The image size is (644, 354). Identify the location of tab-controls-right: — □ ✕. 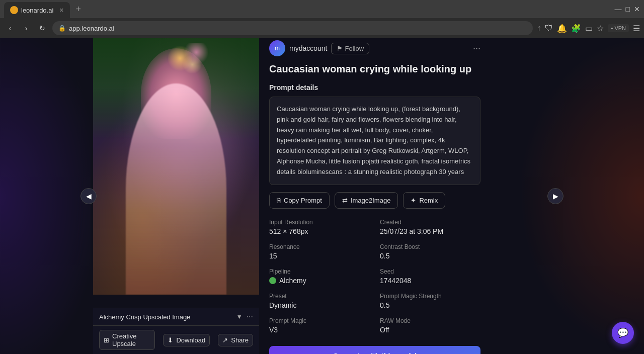
(627, 9).